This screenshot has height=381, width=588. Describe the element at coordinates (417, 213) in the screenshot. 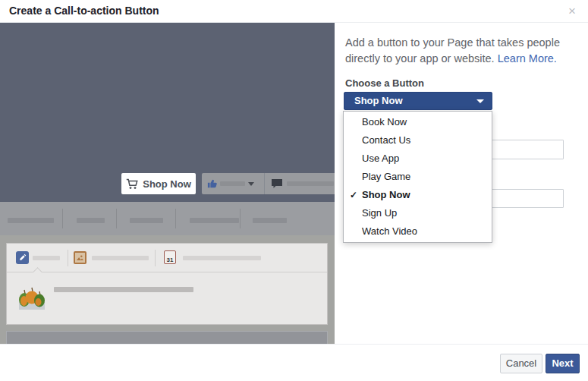

I see `menu-item-sign-up: Sign Up` at that location.